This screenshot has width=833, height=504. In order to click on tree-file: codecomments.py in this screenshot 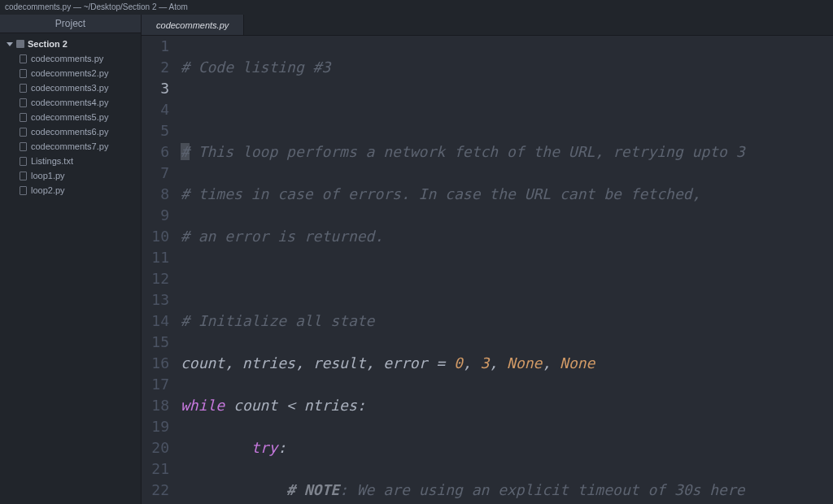, I will do `click(70, 59)`.